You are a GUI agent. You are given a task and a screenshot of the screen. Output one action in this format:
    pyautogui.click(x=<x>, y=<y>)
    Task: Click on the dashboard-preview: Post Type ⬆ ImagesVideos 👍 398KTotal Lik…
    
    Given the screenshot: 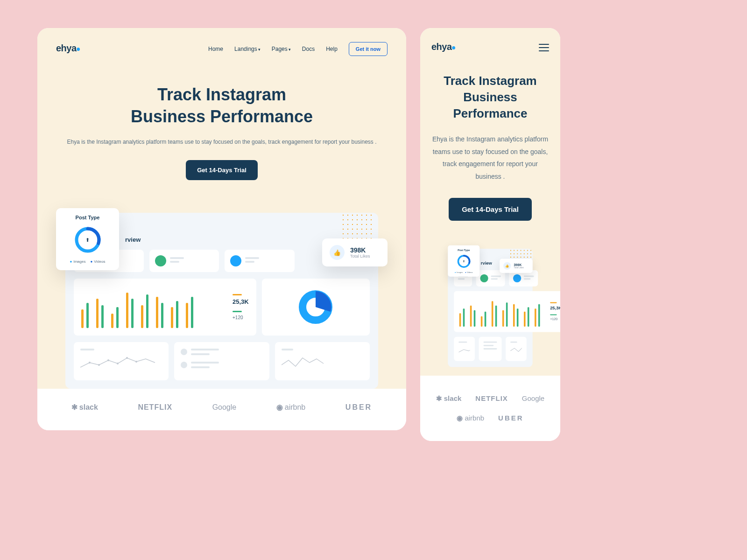 What is the action you would take?
    pyautogui.click(x=490, y=308)
    